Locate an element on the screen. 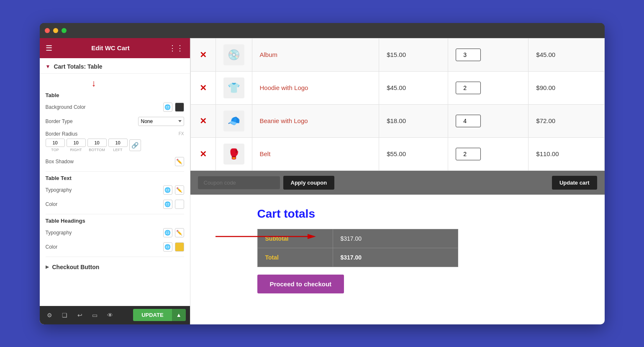  price-2: $18.00 is located at coordinates (396, 121).